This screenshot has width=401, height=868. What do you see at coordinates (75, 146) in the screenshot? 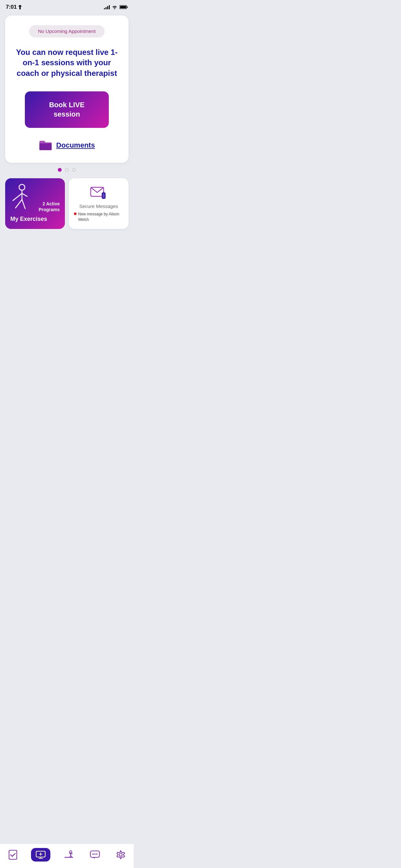
I see `documents-label: Documents` at bounding box center [75, 146].